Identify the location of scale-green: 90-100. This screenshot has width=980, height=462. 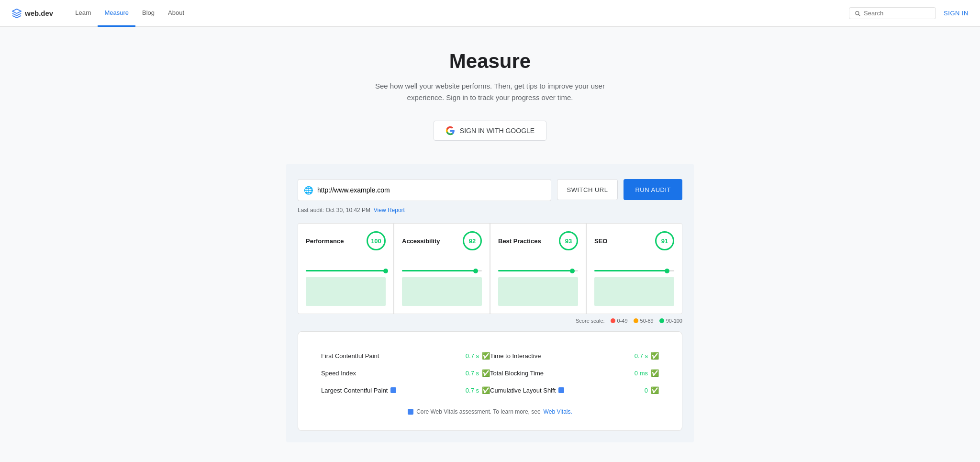
(671, 321).